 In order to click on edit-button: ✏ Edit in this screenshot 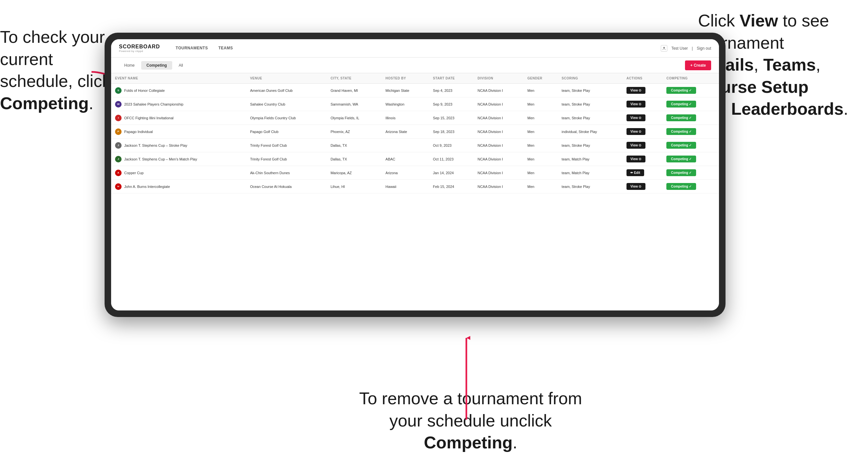, I will do `click(636, 173)`.